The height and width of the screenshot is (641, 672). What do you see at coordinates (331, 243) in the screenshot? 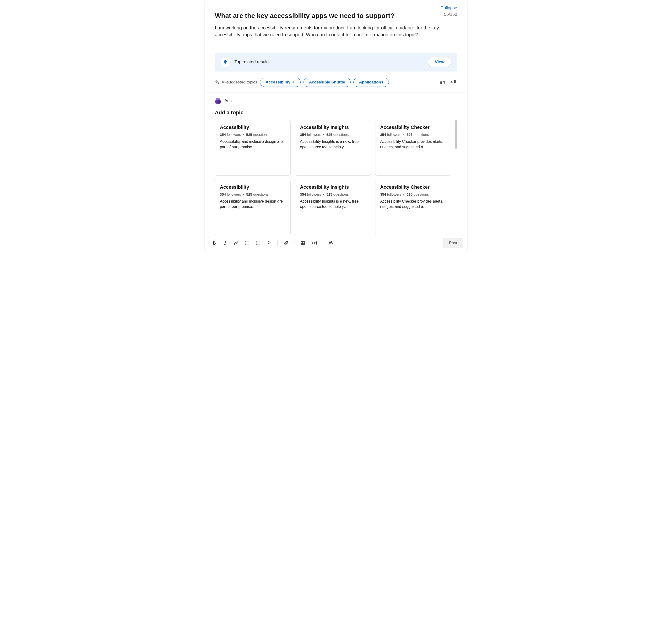
I see `mention-people-button` at bounding box center [331, 243].